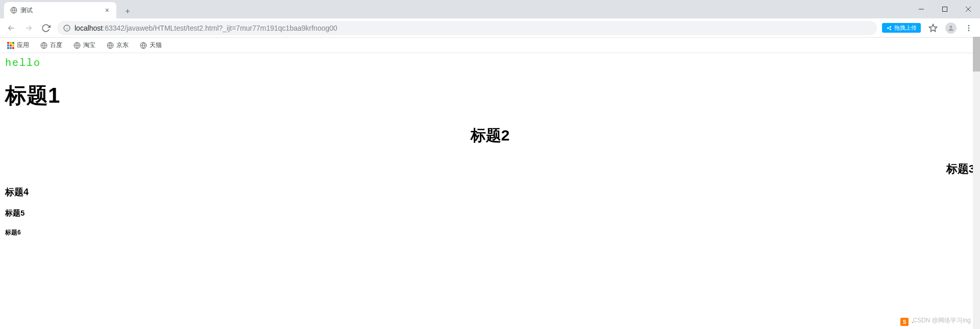 Image resolution: width=980 pixels, height=329 pixels. Describe the element at coordinates (206, 28) in the screenshot. I see `url-text: localhost:63342/javaweb/HTMLtest/test2.h…` at that location.